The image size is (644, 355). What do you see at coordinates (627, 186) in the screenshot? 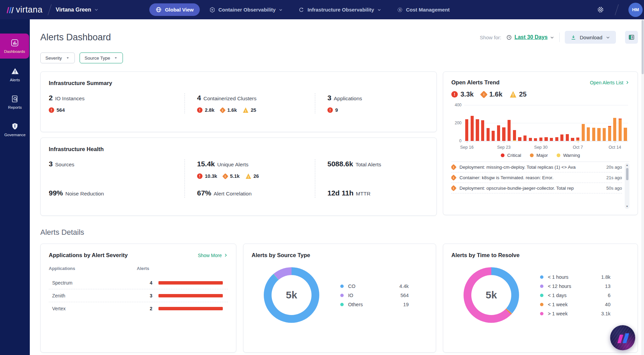
I see `scrollbar: ▲ ▼` at bounding box center [627, 186].